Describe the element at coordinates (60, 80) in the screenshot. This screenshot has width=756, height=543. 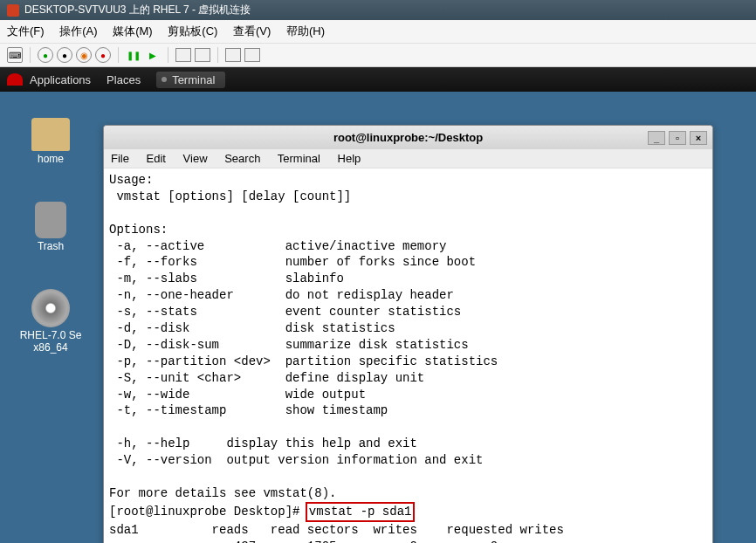
I see `applications-menu: Applications` at that location.